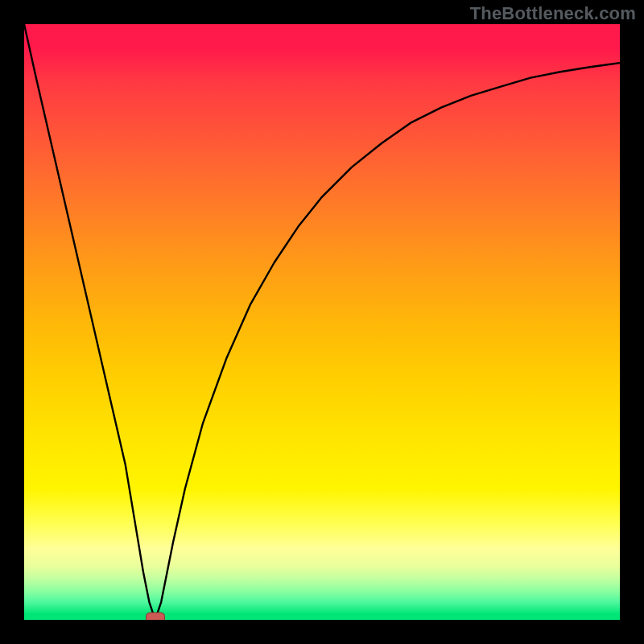 Image resolution: width=644 pixels, height=644 pixels. Describe the element at coordinates (553, 14) in the screenshot. I see `watermark-text: TheBottleneck.com` at that location.